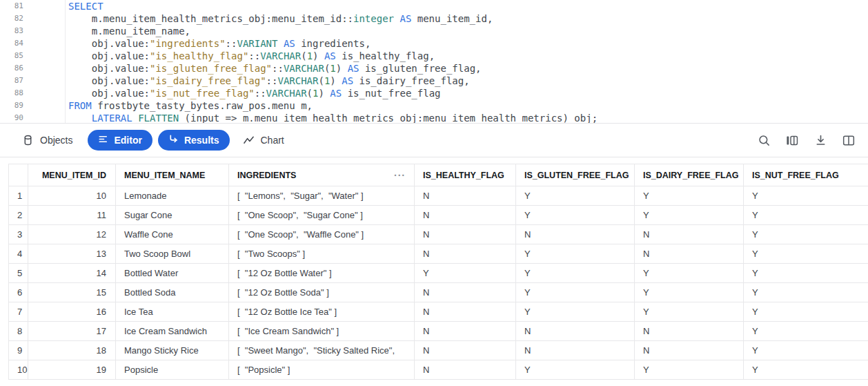 This screenshot has width=868, height=386. What do you see at coordinates (72, 196) in the screenshot?
I see `cell-menu_item_id: 10` at bounding box center [72, 196].